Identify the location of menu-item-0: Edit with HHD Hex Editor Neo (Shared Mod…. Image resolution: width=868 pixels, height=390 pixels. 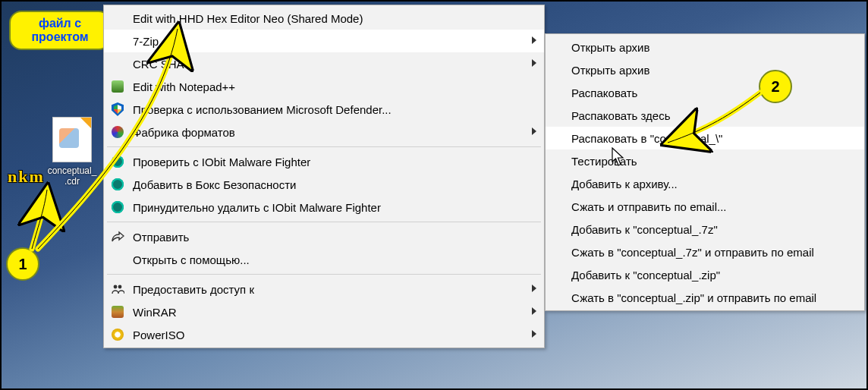
(324, 18).